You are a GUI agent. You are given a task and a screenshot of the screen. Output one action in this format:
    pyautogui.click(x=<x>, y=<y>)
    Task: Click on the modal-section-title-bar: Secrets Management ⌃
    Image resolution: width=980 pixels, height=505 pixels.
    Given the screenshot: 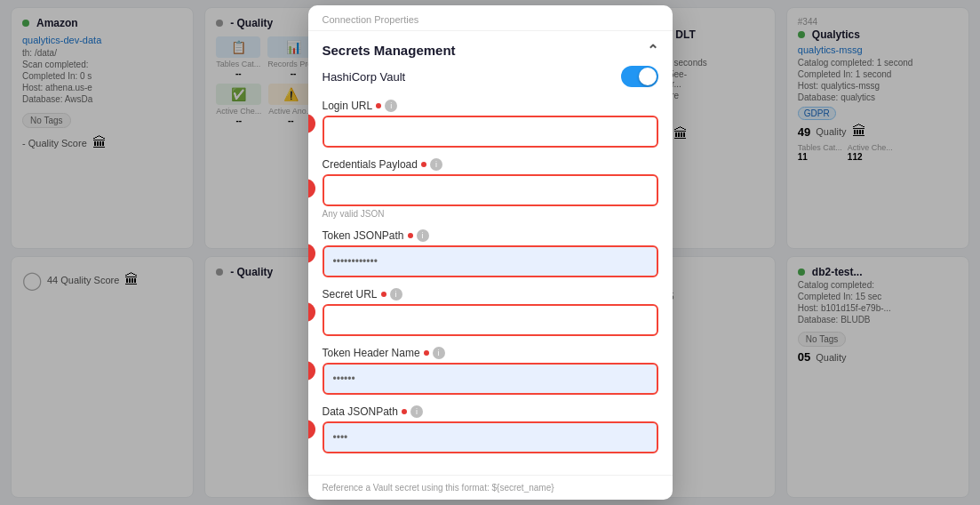 What is the action you would take?
    pyautogui.click(x=490, y=48)
    